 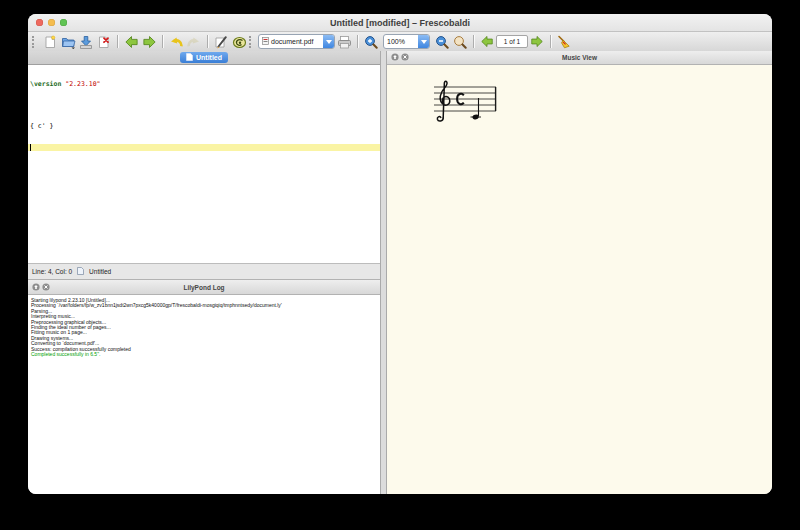 What do you see at coordinates (194, 42) in the screenshot?
I see `redo-icon` at bounding box center [194, 42].